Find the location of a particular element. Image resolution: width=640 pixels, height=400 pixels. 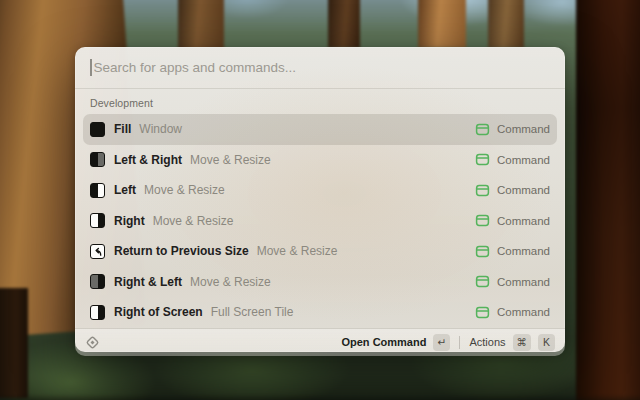

raycast-logo-icon is located at coordinates (92, 342).